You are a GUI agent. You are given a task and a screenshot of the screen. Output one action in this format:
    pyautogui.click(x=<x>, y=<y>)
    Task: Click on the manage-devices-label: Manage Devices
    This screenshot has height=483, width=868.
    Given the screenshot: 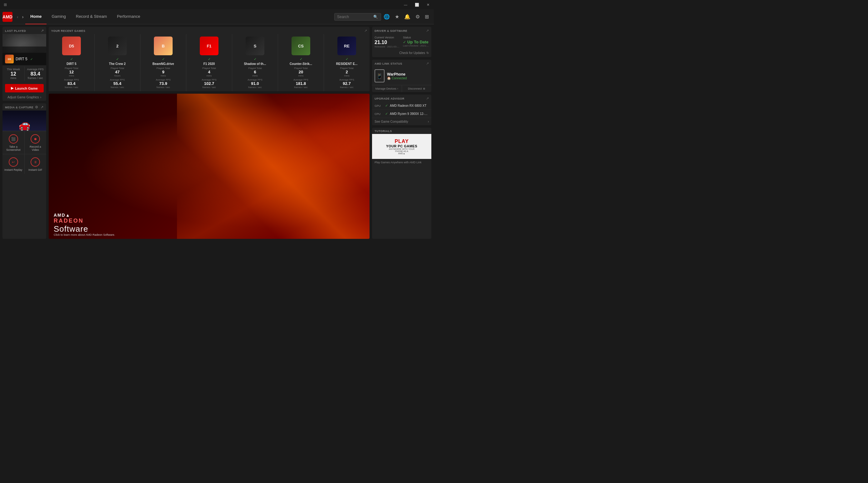 What is the action you would take?
    pyautogui.click(x=386, y=89)
    